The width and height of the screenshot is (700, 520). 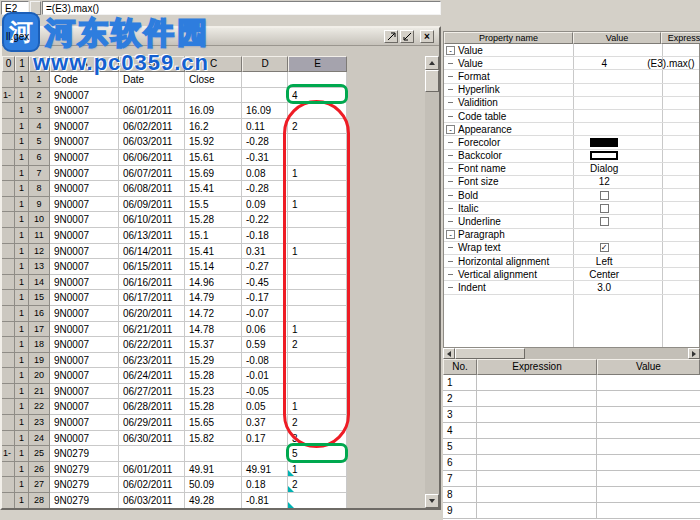 What do you see at coordinates (214, 111) in the screenshot?
I see `cell-C3: 16.09` at bounding box center [214, 111].